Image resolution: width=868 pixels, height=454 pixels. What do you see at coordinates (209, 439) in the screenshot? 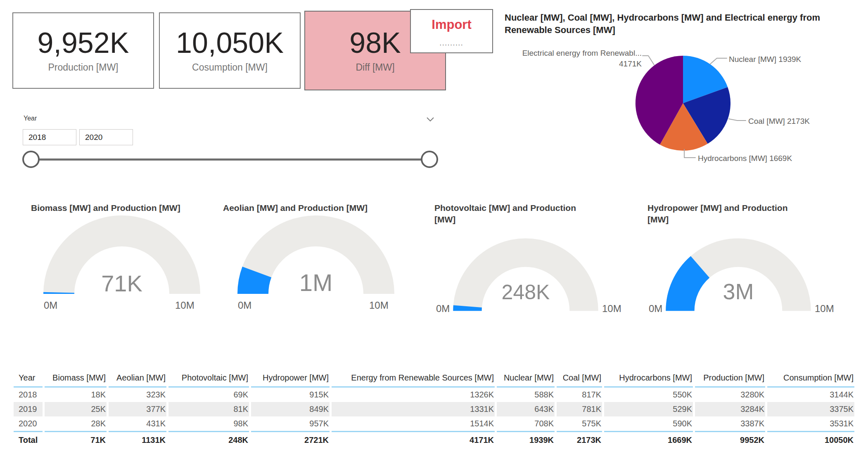
I see `table-total-cell: 248K` at bounding box center [209, 439].